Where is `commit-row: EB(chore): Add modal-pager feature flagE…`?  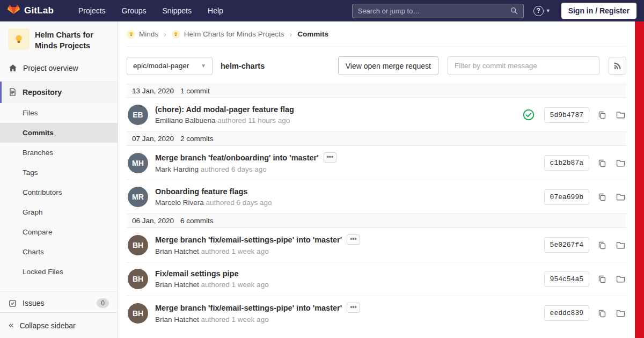 commit-row: EB(chore): Add modal-pager feature flagE… is located at coordinates (377, 115).